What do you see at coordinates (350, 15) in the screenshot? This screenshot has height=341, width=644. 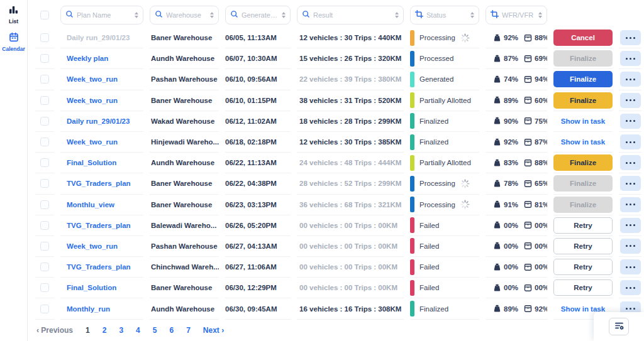 I see `column-filter-result: Result` at bounding box center [350, 15].